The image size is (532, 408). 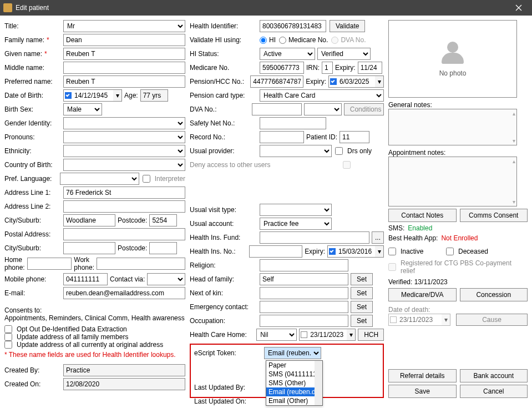 I want to click on dropdown-scrollbar, so click(x=318, y=383).